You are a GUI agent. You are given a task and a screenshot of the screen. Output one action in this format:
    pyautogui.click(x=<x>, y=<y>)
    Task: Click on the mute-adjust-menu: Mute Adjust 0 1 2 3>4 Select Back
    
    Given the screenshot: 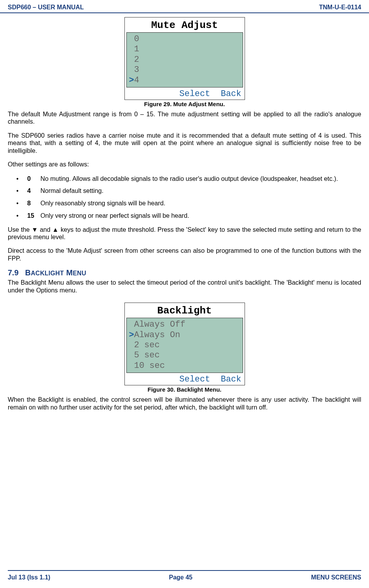 What is the action you would take?
    pyautogui.click(x=185, y=58)
    